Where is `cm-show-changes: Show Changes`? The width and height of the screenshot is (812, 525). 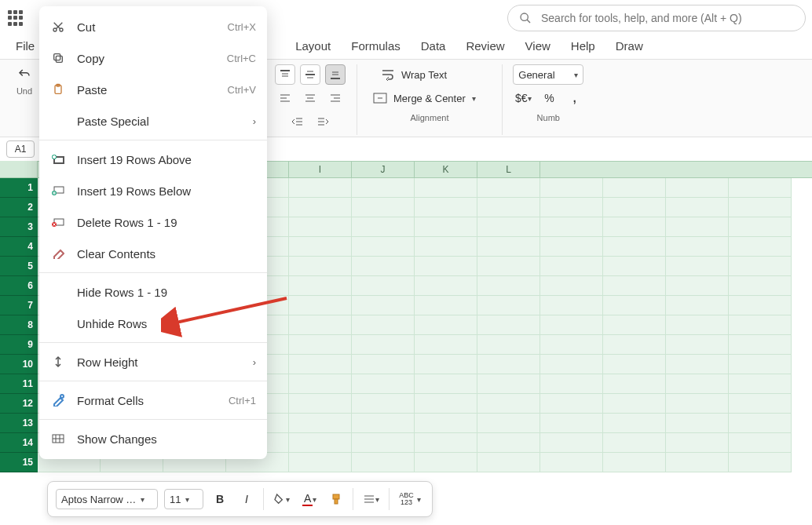
cm-show-changes: Show Changes is located at coordinates (153, 439).